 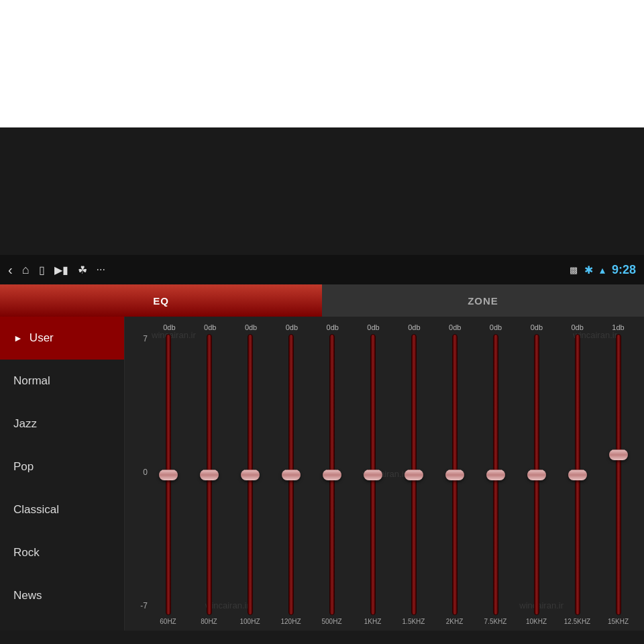 What do you see at coordinates (483, 301) in the screenshot?
I see `tab-zone: ZONE` at bounding box center [483, 301].